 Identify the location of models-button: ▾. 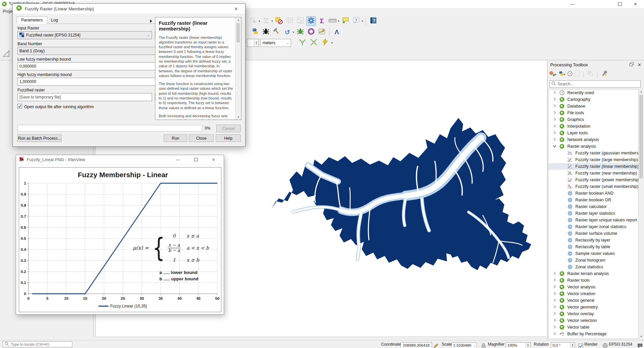
(553, 74).